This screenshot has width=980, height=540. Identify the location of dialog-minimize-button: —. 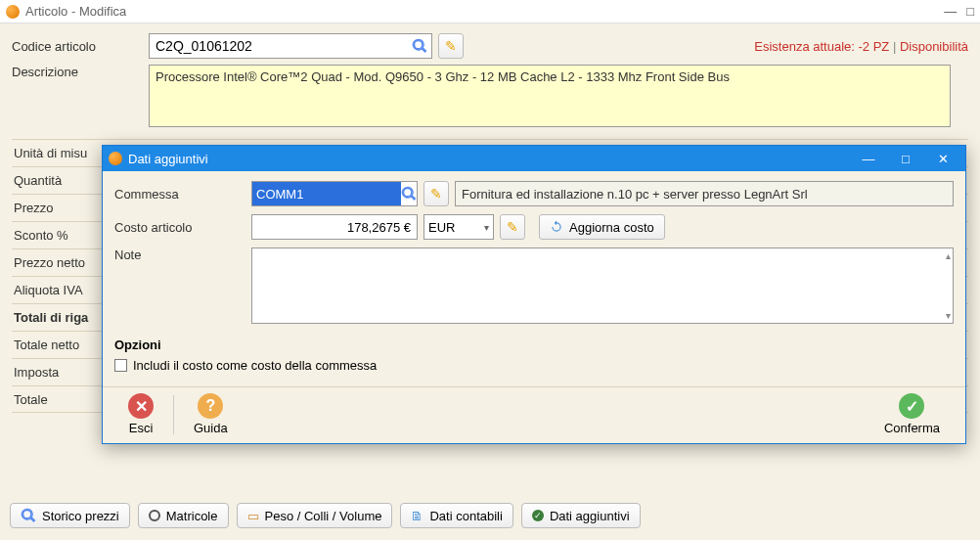
(869, 158).